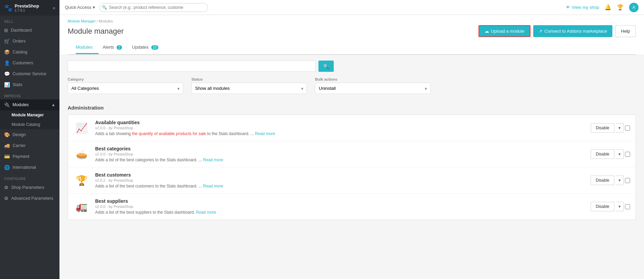 The height and width of the screenshot is (279, 644). Describe the element at coordinates (54, 8) in the screenshot. I see `sidebar-collapse-button: «` at that location.